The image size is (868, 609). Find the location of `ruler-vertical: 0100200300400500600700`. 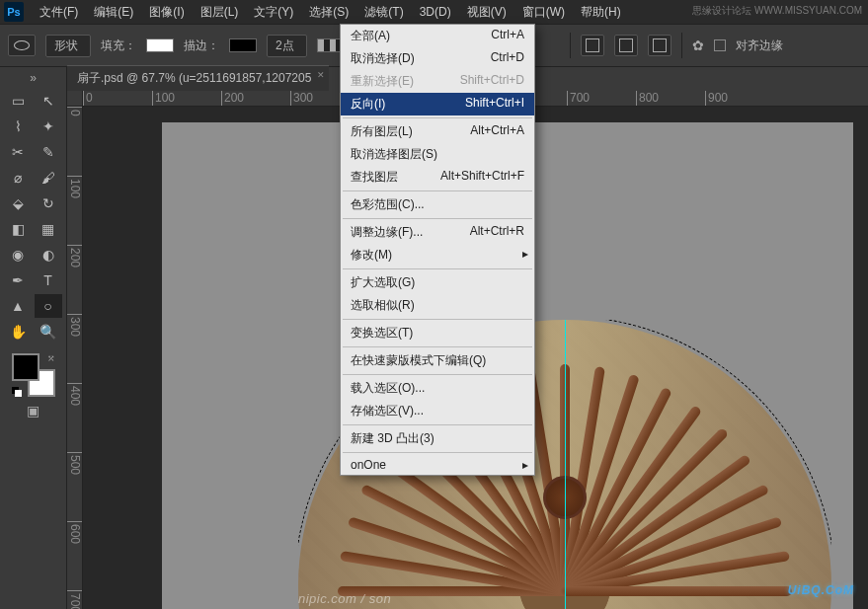

ruler-vertical: 0100200300400500600700 is located at coordinates (75, 357).